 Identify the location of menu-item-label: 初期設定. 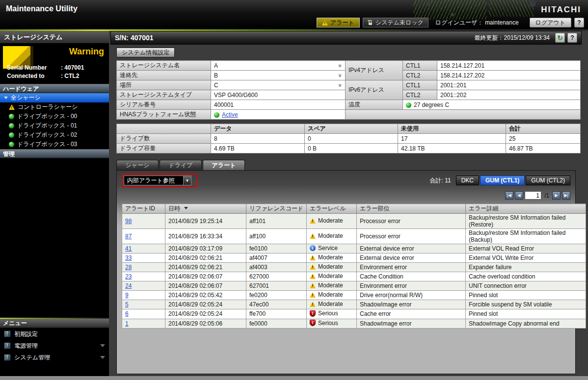
(26, 334).